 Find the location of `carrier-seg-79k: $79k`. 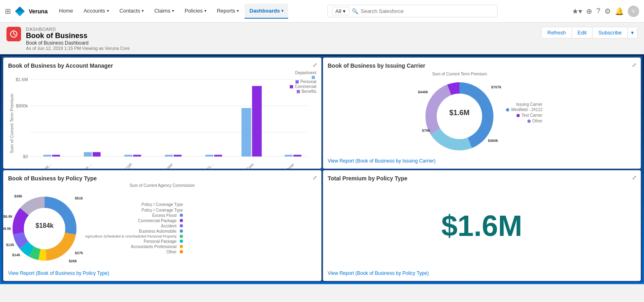

carrier-seg-79k: $79k is located at coordinates (426, 131).